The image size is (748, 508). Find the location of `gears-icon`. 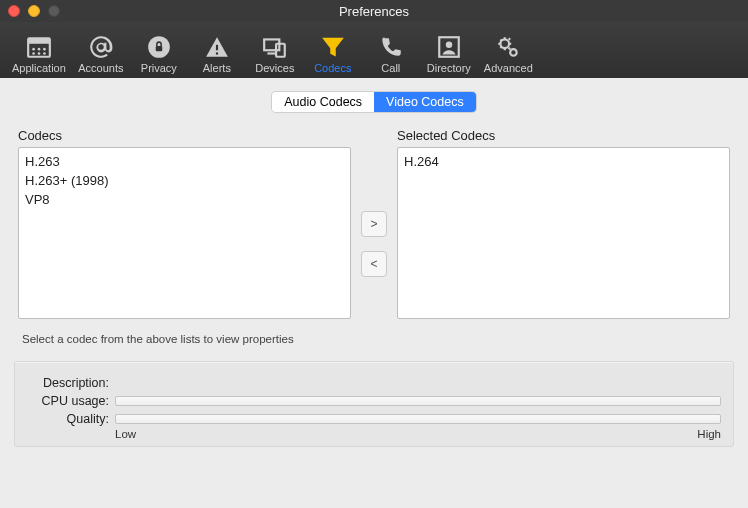

gears-icon is located at coordinates (508, 47).